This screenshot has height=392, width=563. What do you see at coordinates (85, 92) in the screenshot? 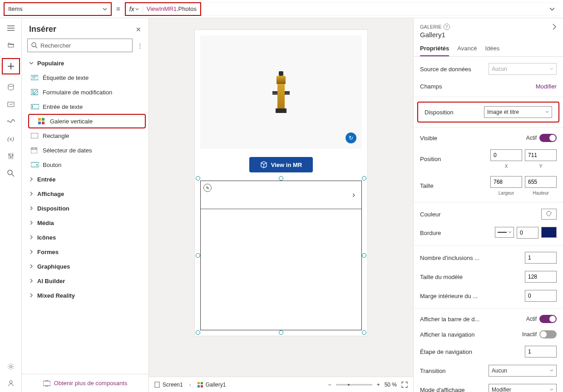
I see `insert-edit-form: Formulaire de modification` at bounding box center [85, 92].